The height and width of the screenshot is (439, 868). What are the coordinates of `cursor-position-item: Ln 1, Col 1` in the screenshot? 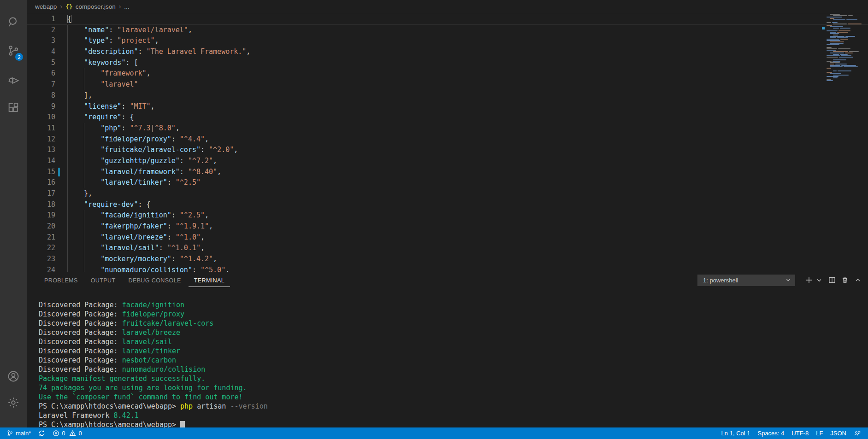 It's located at (736, 433).